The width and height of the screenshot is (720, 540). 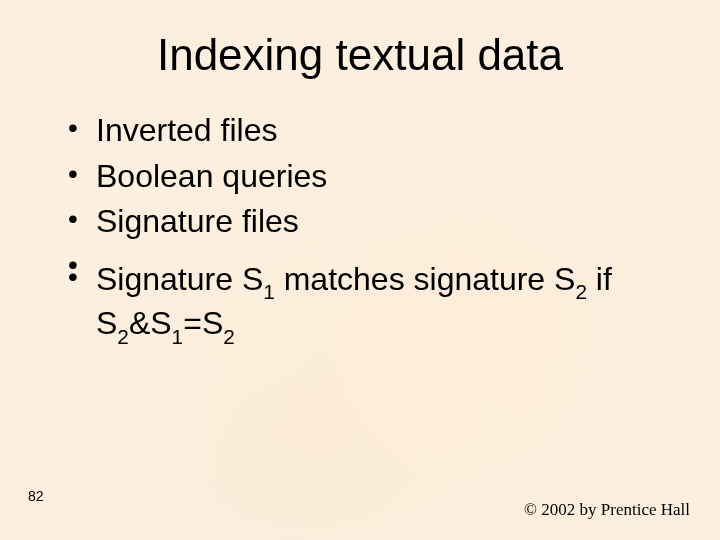 I want to click on text-run: matches signature S, so click(x=426, y=279).